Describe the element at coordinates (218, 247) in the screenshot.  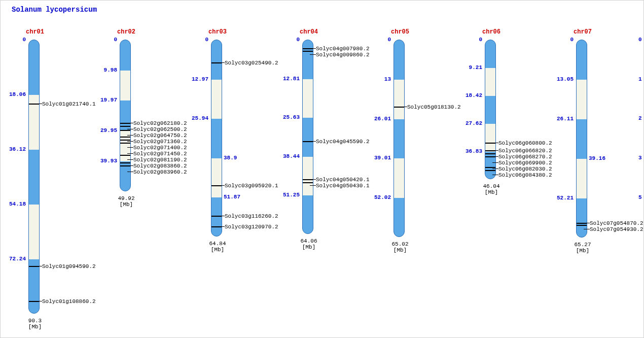
I see `chromosome-size-label: 64.84[Mb]` at that location.